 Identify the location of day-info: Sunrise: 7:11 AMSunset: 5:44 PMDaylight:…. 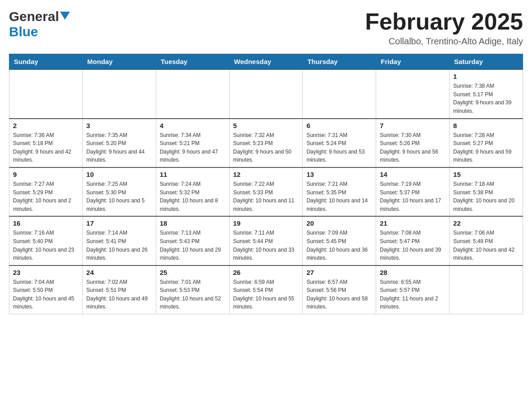
(266, 245).